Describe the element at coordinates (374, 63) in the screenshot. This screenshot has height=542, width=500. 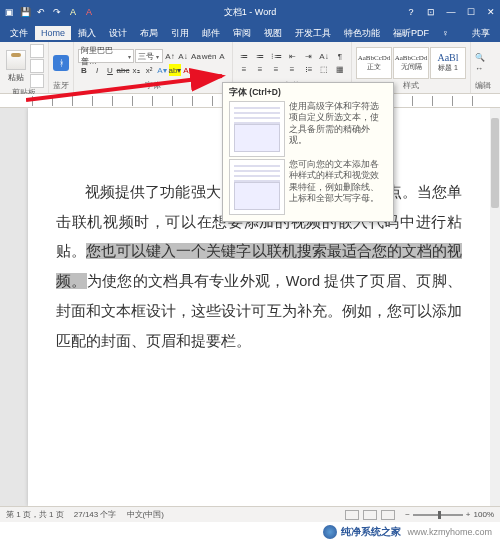
I see `style-normal: AaBbCcDd正文` at that location.